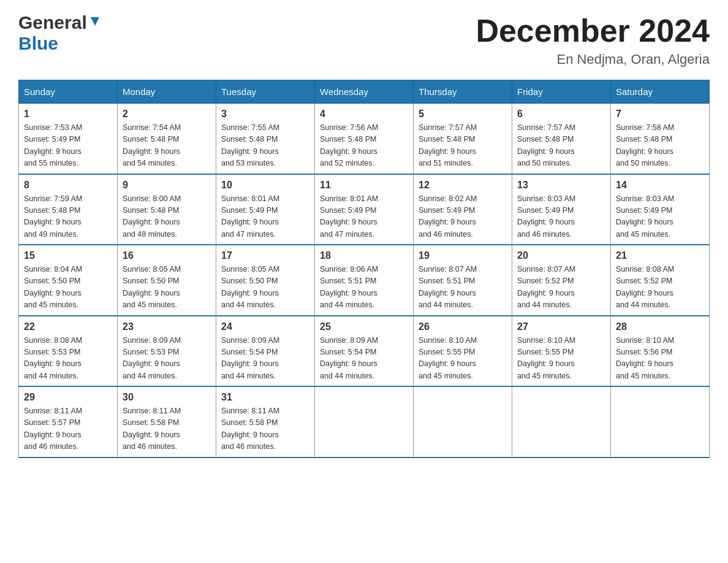  I want to click on day-number: 27, so click(561, 327).